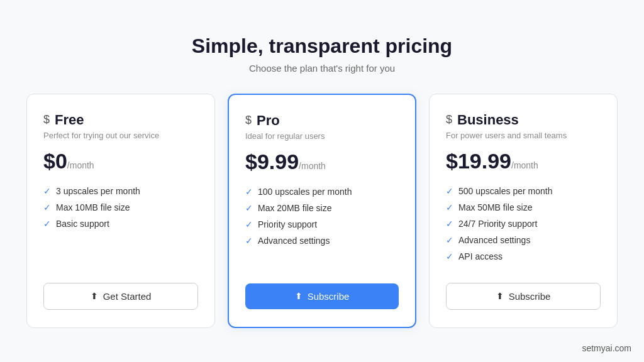 The width and height of the screenshot is (644, 362). Describe the element at coordinates (304, 192) in the screenshot. I see `feature-text: 100 upscales per month` at that location.